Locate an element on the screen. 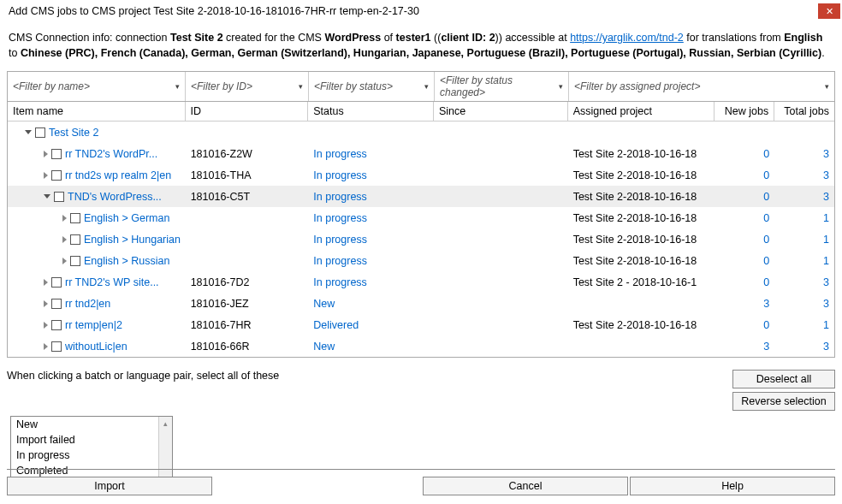 The image size is (842, 504). filter-name: <Filter by name>▾ is located at coordinates (97, 86).